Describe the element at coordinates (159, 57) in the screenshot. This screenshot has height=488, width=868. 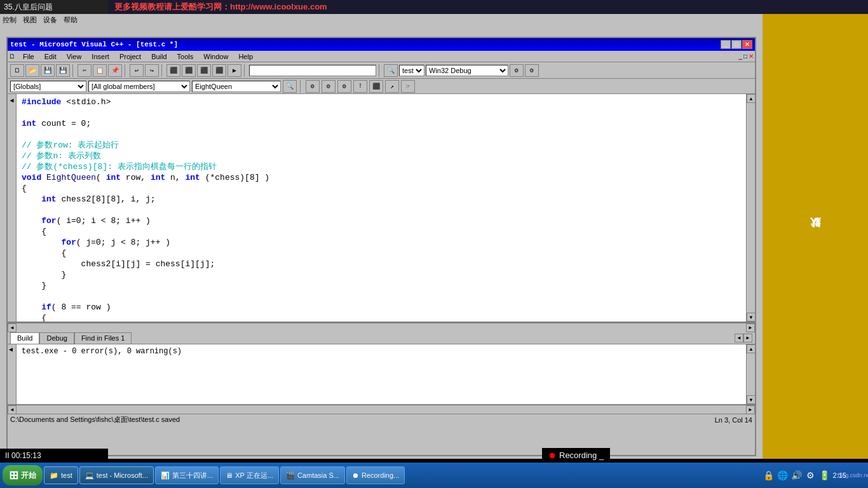
I see `vs-menu-build: Build` at that location.